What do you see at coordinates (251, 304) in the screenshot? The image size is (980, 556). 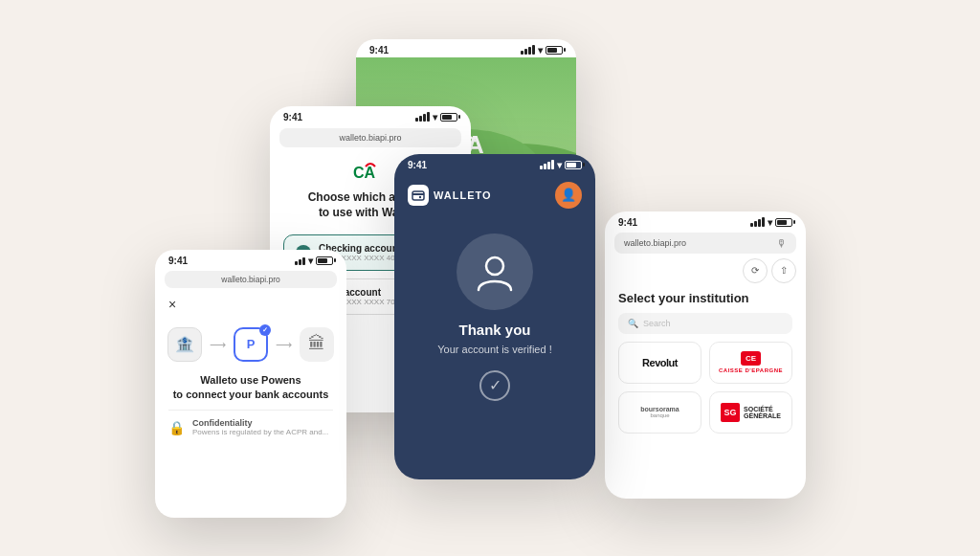 I see `powens-close-button: ×` at bounding box center [251, 304].